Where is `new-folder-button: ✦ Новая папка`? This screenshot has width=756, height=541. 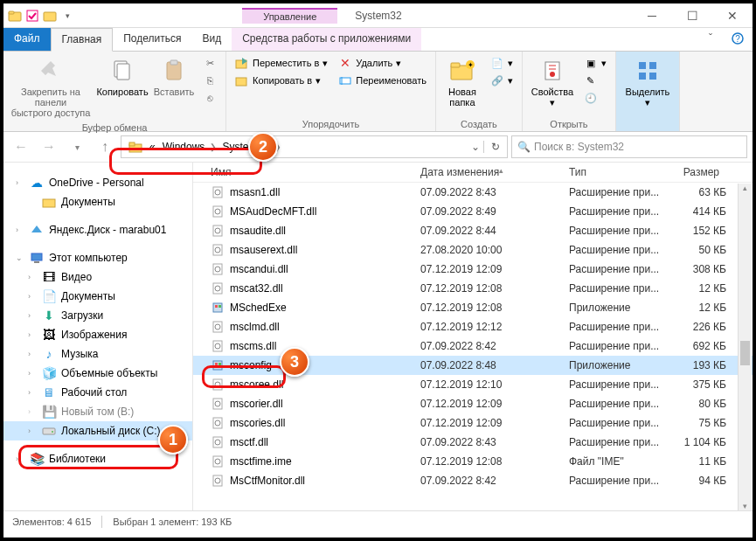 new-folder-button: ✦ Новая папка is located at coordinates (462, 82).